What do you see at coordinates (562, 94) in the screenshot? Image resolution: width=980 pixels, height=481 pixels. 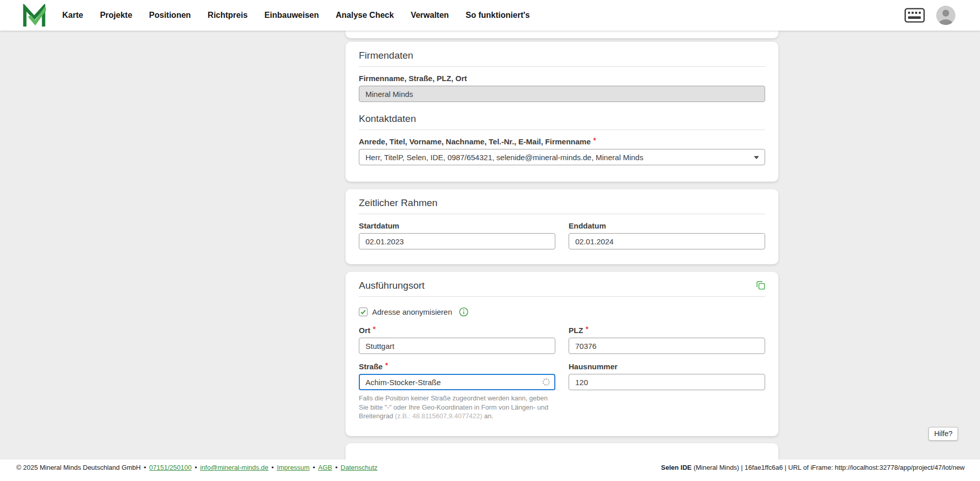 I see `company-field` at bounding box center [562, 94].